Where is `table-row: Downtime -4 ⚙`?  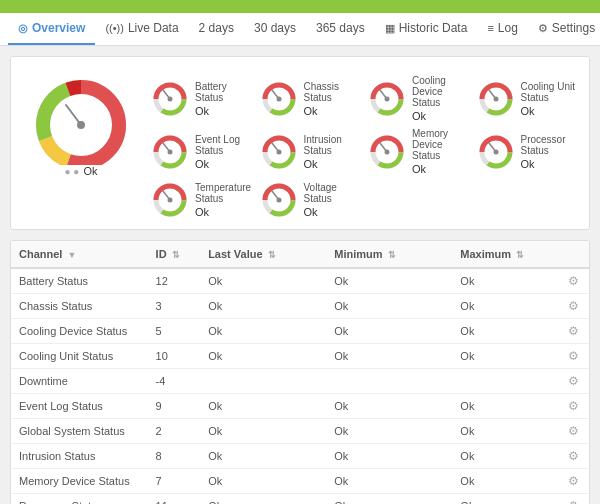
table-row: Downtime -4 ⚙ is located at coordinates (300, 382).